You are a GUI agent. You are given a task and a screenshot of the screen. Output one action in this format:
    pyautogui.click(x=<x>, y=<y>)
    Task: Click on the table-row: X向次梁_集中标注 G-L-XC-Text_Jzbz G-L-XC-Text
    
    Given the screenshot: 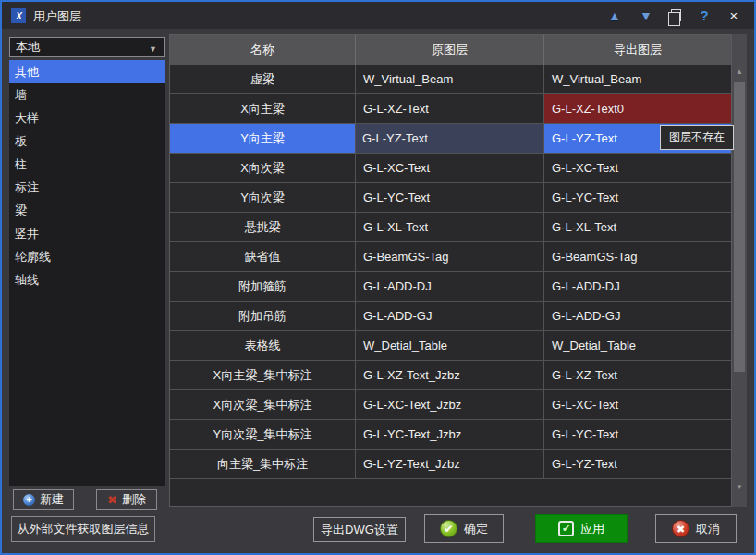 What is the action you would take?
    pyautogui.click(x=451, y=405)
    